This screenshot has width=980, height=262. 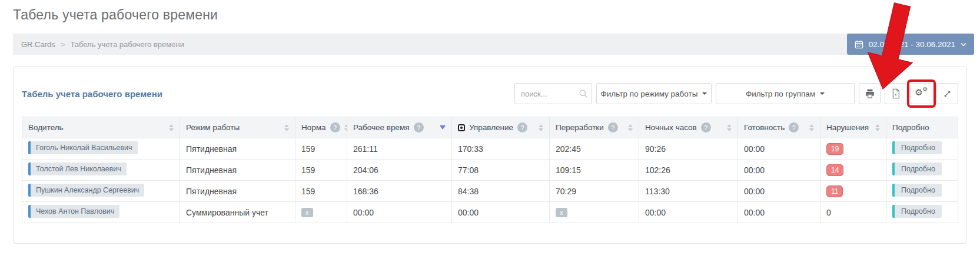 What do you see at coordinates (594, 128) in the screenshot?
I see `column-header-overtime: Переработки ?` at bounding box center [594, 128].